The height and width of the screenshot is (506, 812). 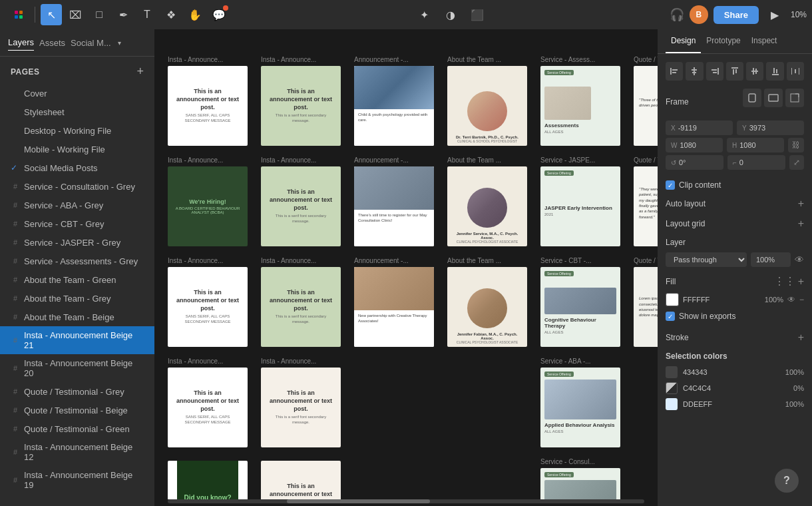 What do you see at coordinates (406, 503) in the screenshot?
I see `canvas-scrollbar` at bounding box center [406, 503].